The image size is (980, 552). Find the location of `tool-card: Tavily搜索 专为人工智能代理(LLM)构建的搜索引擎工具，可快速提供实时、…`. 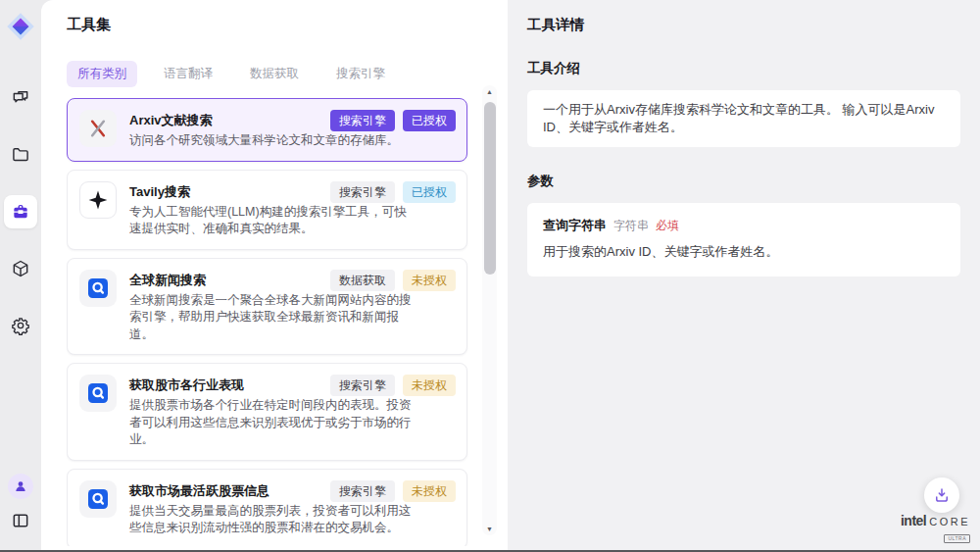

tool-card: Tavily搜索 专为人工智能代理(LLM)构建的搜索引擎工具，可快速提供实时、… is located at coordinates (267, 210).